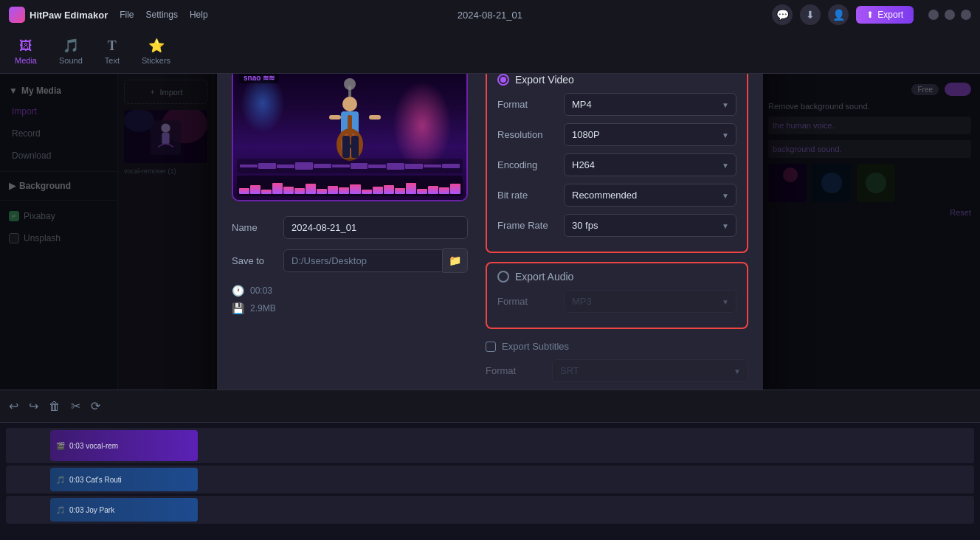  I want to click on title-bar: HitPaw Edimakor File Settings Help 2024-…, so click(490, 15).